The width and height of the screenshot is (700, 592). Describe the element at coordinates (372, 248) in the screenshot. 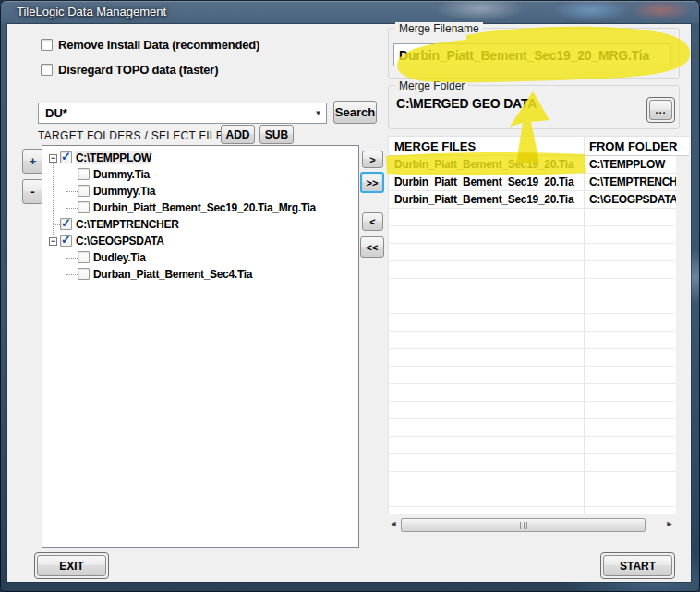

I see `move-all-left-button: <<` at that location.